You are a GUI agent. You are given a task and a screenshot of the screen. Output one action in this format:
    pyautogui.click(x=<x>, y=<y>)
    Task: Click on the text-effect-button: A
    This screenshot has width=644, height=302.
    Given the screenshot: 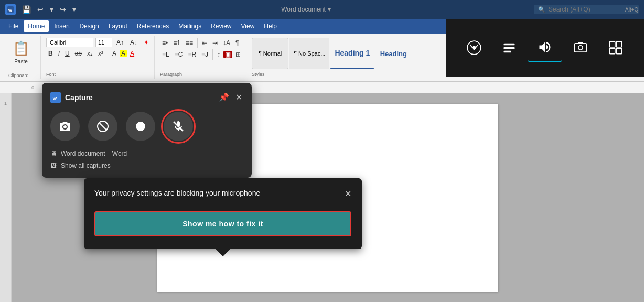 What is the action you would take?
    pyautogui.click(x=114, y=53)
    